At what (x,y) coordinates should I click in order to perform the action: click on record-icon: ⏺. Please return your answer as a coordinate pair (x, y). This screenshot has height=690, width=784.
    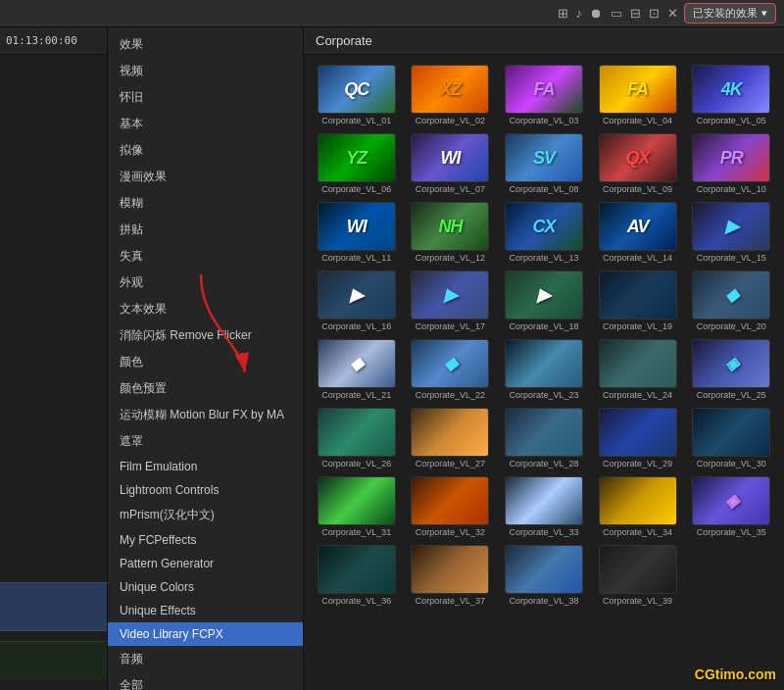
    Looking at the image, I should click on (596, 14).